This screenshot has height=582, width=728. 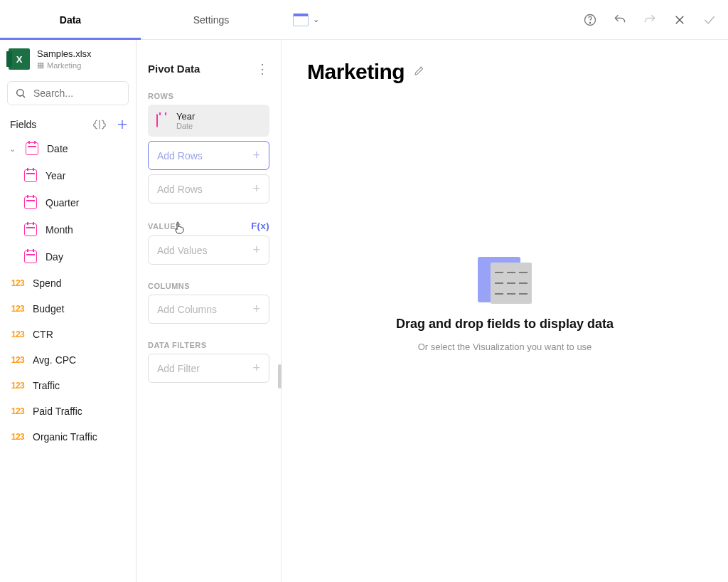 What do you see at coordinates (68, 176) in the screenshot?
I see `field-year: Year` at bounding box center [68, 176].